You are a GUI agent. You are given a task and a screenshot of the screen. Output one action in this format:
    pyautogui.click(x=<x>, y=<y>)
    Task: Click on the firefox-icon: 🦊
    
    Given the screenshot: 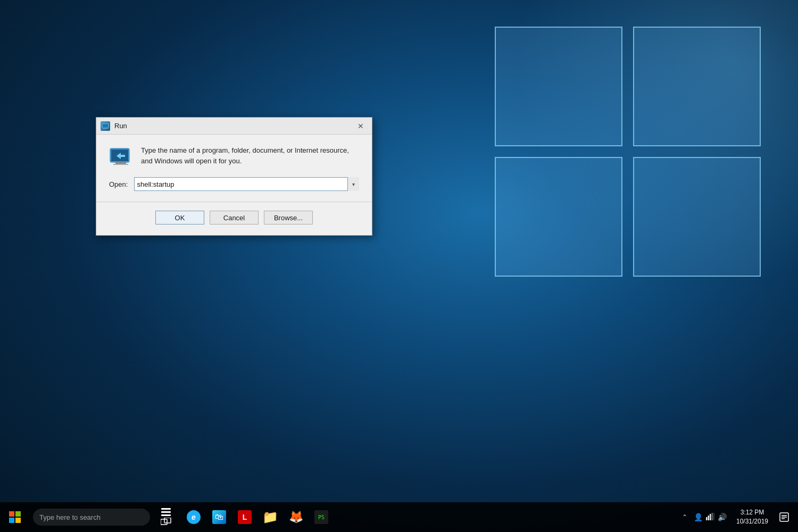 What is the action you would take?
    pyautogui.click(x=296, y=517)
    